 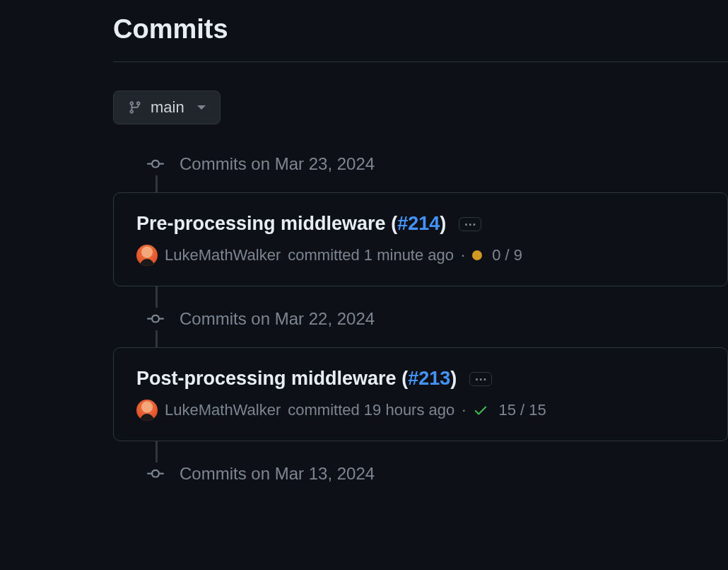 What do you see at coordinates (421, 30) in the screenshot?
I see `page-title: Commits` at bounding box center [421, 30].